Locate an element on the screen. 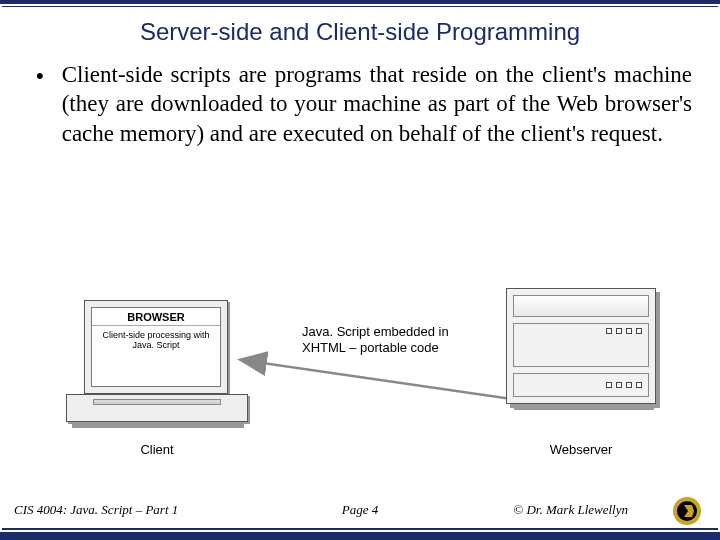 The image size is (720, 540). server-under-shadow is located at coordinates (584, 407).